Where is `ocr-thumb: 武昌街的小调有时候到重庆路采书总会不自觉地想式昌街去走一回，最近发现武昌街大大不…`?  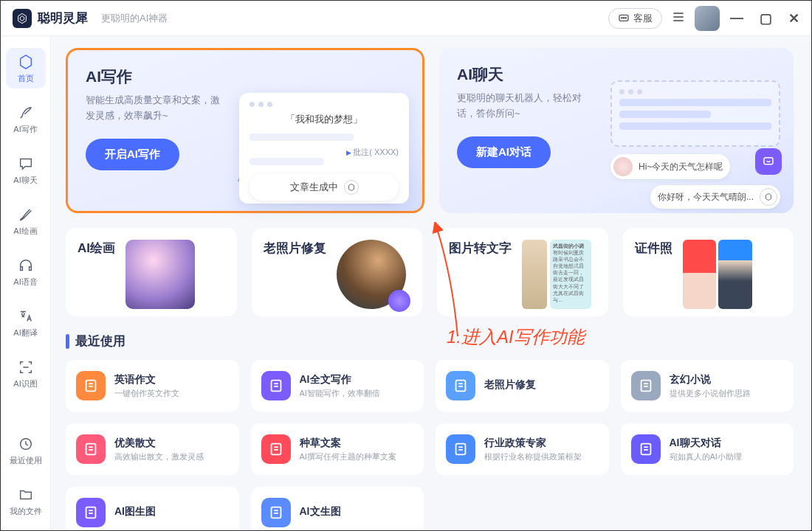
ocr-thumb: 武昌街的小调有时候到重庆路采书总会不自觉地想式昌街去走一回，最近发现武昌街大大不… is located at coordinates (557, 274).